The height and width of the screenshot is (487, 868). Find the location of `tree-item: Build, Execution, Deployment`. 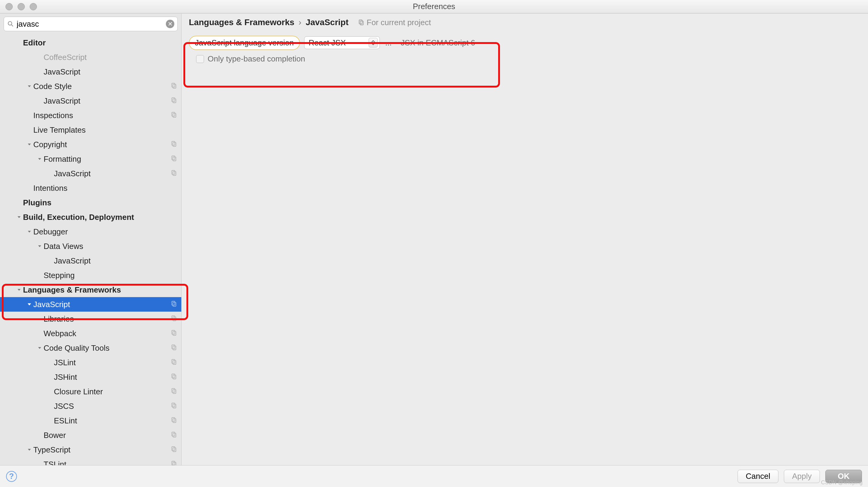

tree-item: Build, Execution, Deployment is located at coordinates (91, 217).